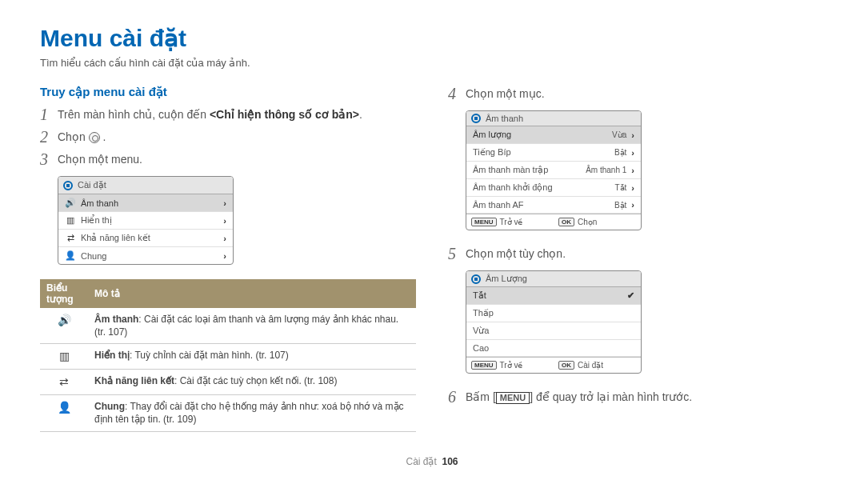 The height and width of the screenshot is (504, 864). What do you see at coordinates (100, 159) in the screenshot?
I see `step-text: Chọn một menu.` at bounding box center [100, 159].